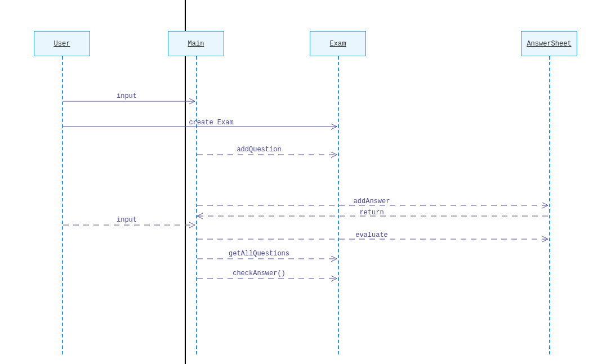 The image size is (593, 364). What do you see at coordinates (372, 201) in the screenshot?
I see `message-label-m4: addAnswer` at bounding box center [372, 201].